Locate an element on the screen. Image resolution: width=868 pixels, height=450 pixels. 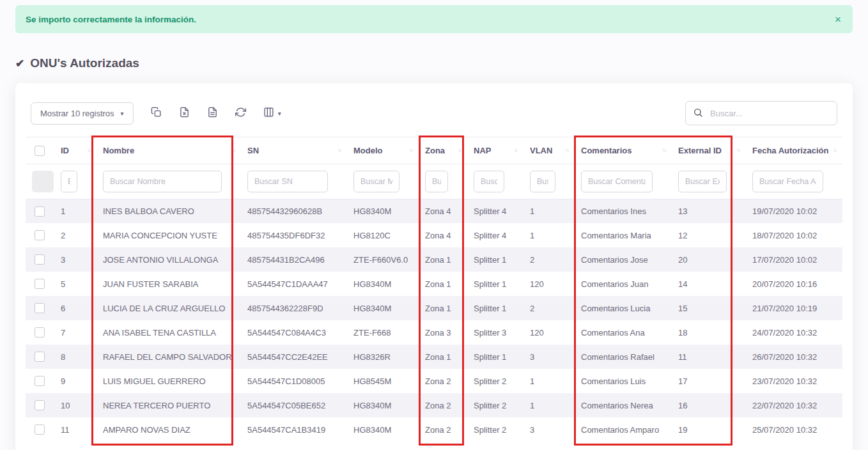
file-export-icon is located at coordinates (212, 113).